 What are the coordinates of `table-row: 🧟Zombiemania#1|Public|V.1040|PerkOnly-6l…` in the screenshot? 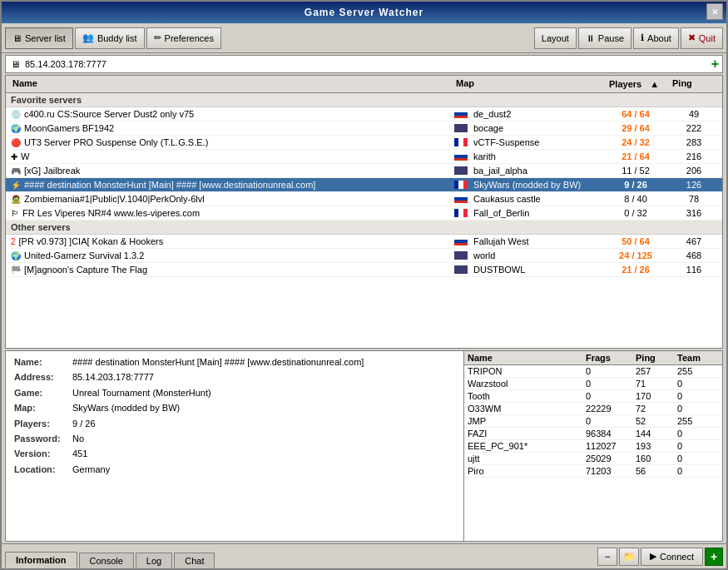 It's located at (364, 200).